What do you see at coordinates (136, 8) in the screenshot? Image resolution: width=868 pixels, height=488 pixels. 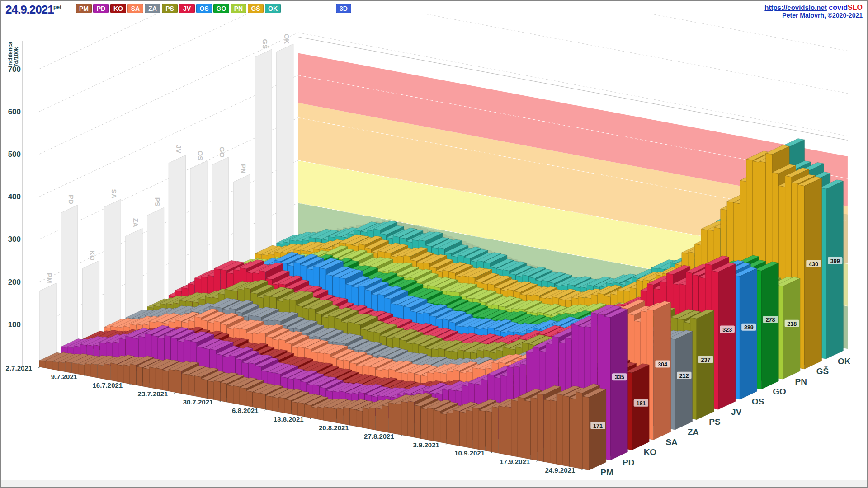 I see `legend-button-SA: SA` at bounding box center [136, 8].